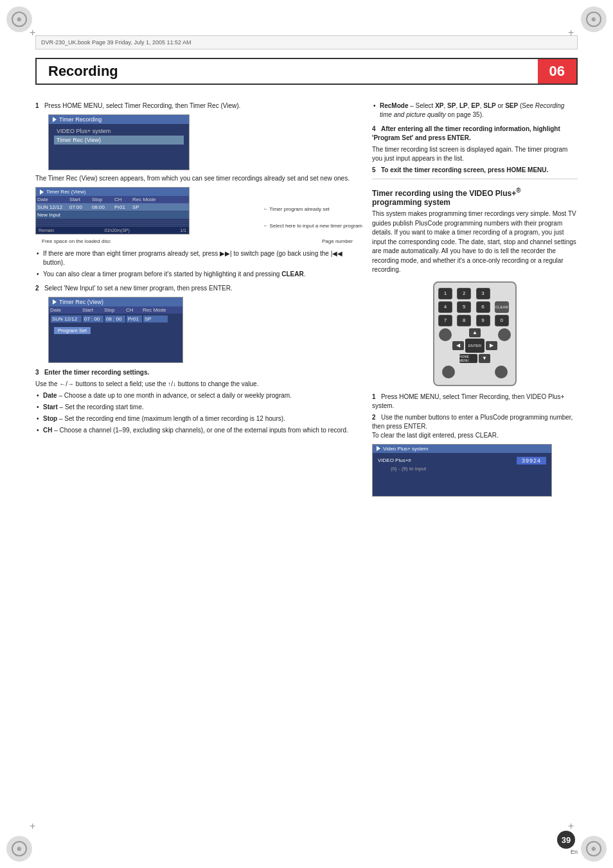 This screenshot has height=868, width=613. Describe the element at coordinates (197, 274) in the screenshot. I see `bullet-clear-program: You can also clear a timer program befor…` at that location.